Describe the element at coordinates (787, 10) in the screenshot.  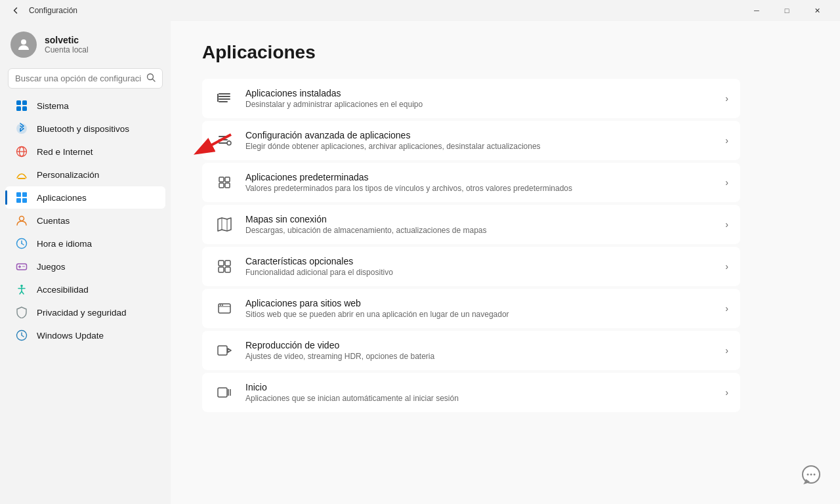
I see `maximize-button: □` at that location.